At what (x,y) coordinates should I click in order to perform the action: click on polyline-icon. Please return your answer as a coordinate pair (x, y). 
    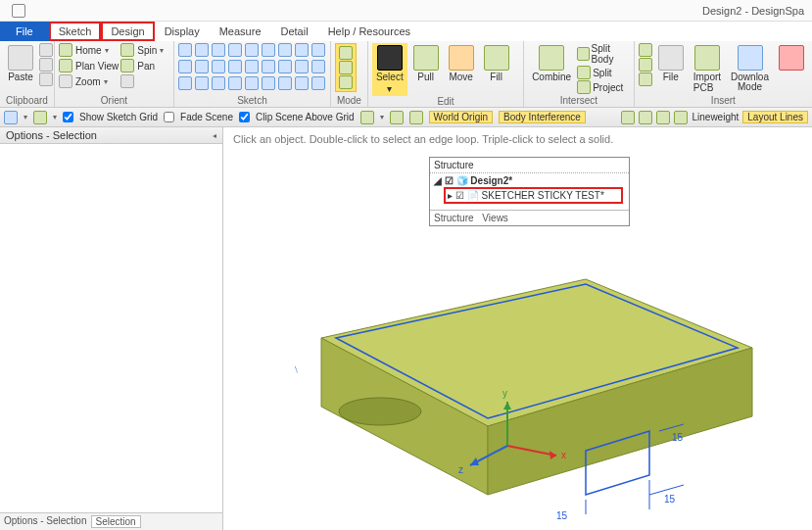
    Looking at the image, I should click on (252, 50).